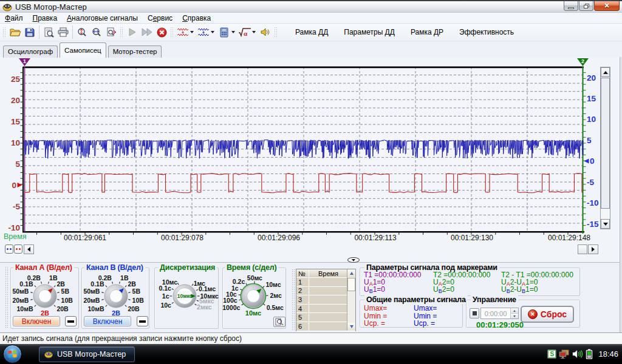 Image resolution: width=622 pixels, height=364 pixels. Describe the element at coordinates (564, 354) in the screenshot. I see `tray-display-icon` at that location.